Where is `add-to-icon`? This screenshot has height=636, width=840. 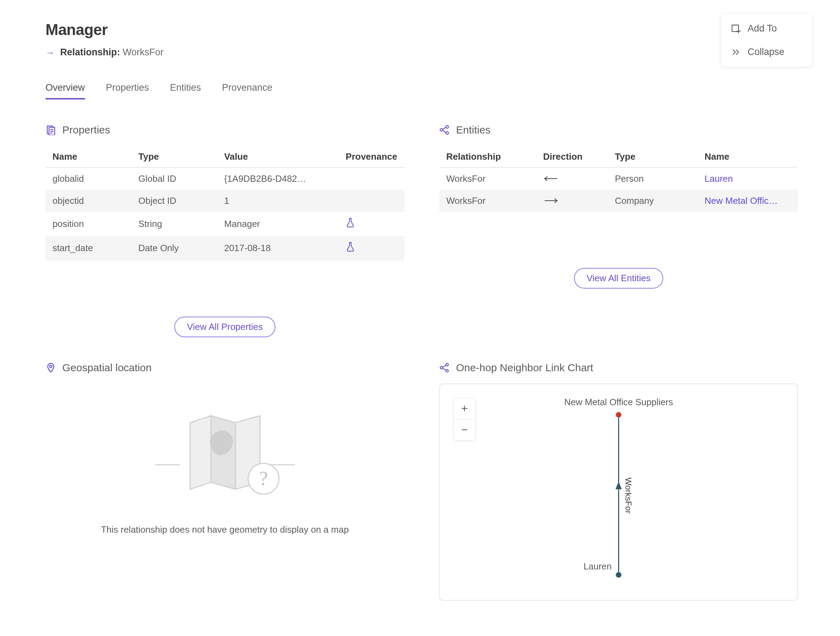
add-to-icon is located at coordinates (736, 29).